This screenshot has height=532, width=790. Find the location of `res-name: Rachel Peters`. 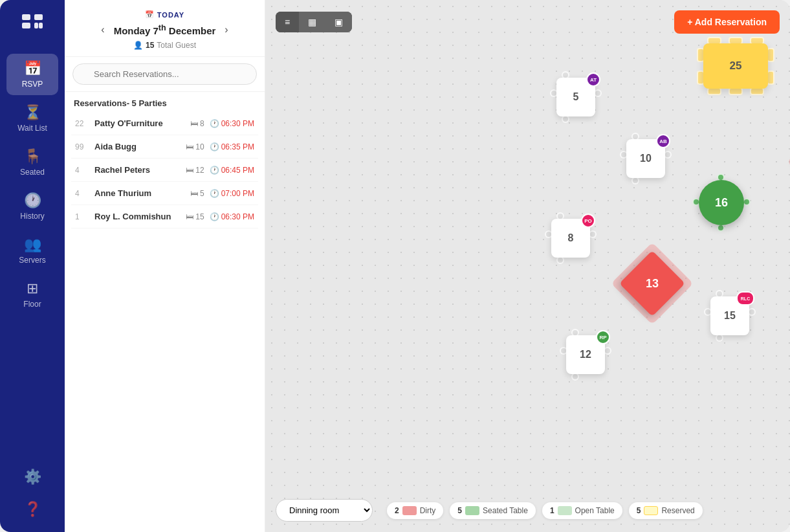

res-name: Rachel Peters is located at coordinates (137, 170).